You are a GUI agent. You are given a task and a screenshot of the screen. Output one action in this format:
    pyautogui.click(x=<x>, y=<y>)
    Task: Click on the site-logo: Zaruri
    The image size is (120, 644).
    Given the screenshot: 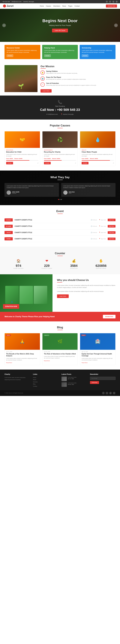 What is the action you would take?
    pyautogui.click(x=8, y=6)
    